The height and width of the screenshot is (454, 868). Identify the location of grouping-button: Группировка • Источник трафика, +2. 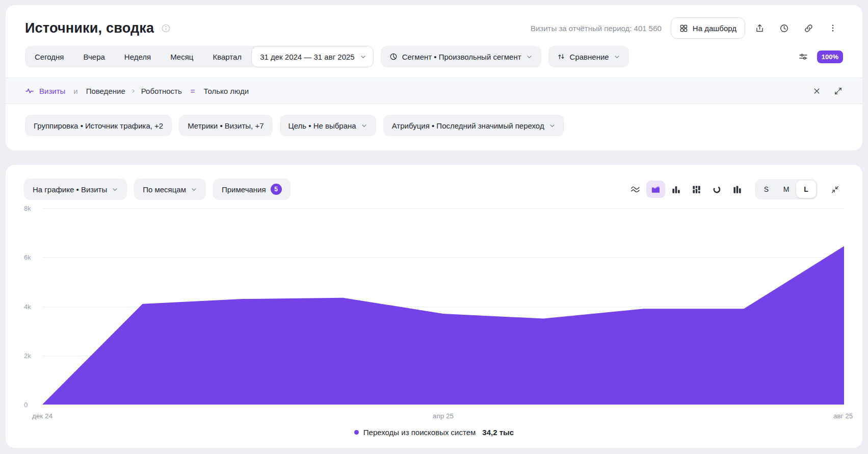
(98, 125).